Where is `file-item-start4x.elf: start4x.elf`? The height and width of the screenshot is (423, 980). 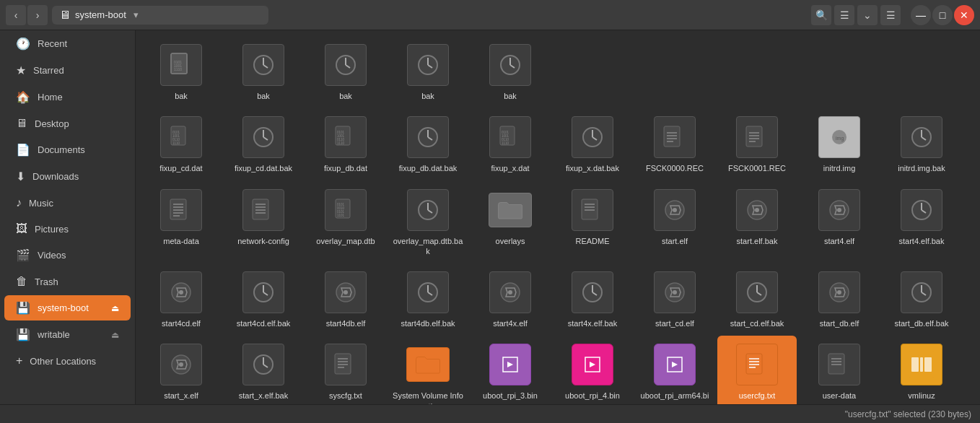 file-item-start4x.elf: start4x.elf is located at coordinates (510, 298).